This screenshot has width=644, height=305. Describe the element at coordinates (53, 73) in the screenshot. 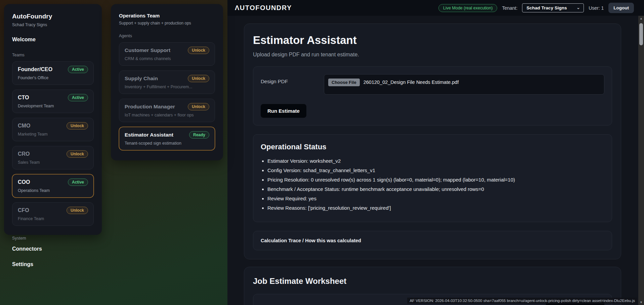

I see `team-card-founder-ceo: Founder/CEO Active Founder's Office` at that location.